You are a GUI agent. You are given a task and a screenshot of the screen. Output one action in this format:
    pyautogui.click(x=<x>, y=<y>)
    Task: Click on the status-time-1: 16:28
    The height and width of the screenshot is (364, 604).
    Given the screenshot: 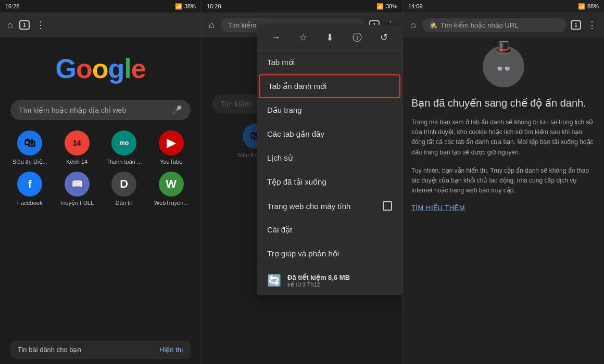 What is the action you would take?
    pyautogui.click(x=12, y=6)
    